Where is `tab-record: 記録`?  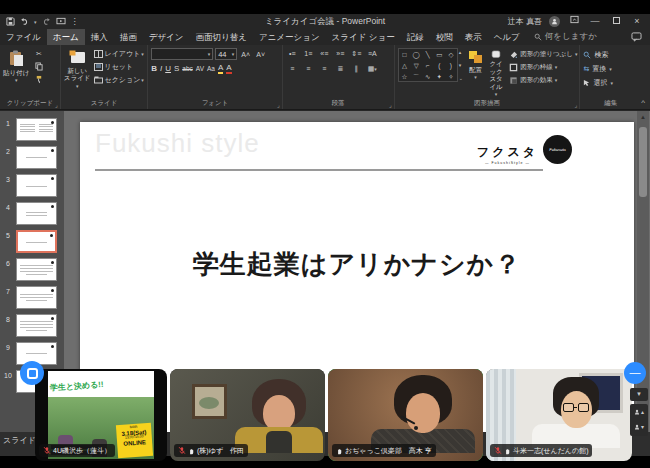
tab-record: 記録 is located at coordinates (416, 37).